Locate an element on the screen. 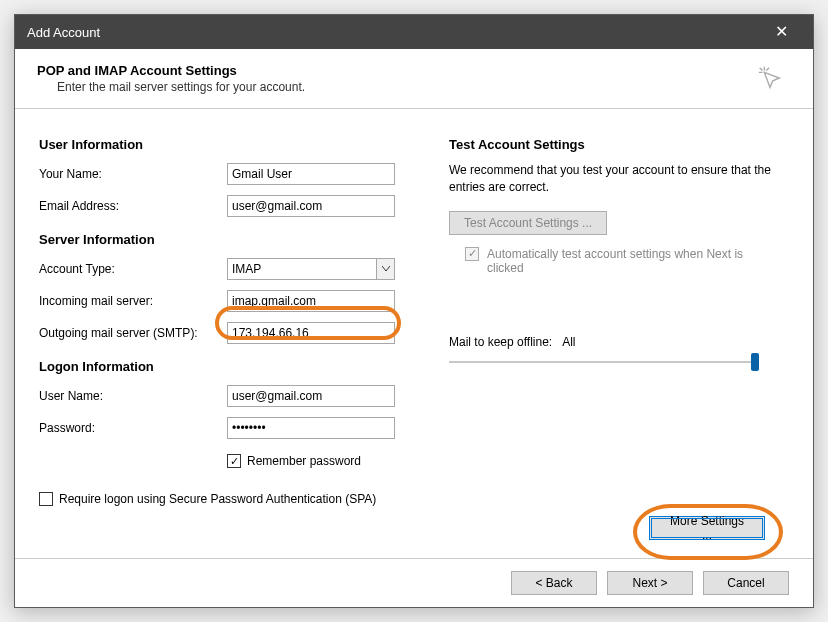  username-field is located at coordinates (311, 396).